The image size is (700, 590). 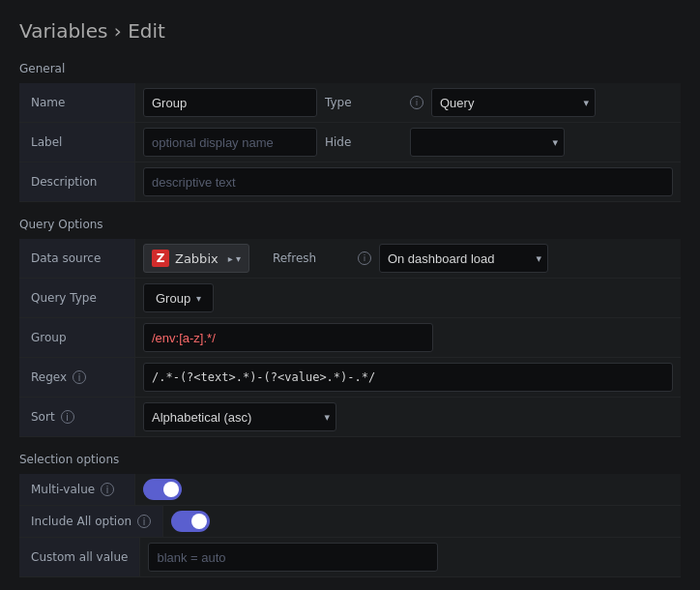 What do you see at coordinates (144, 521) in the screenshot?
I see `include-all-info-icon: i` at bounding box center [144, 521].